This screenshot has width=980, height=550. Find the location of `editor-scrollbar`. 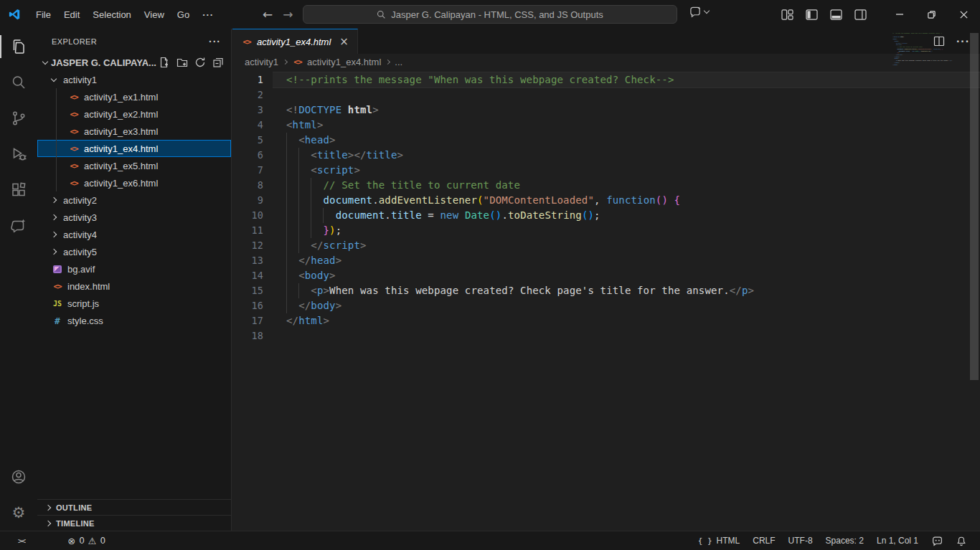

editor-scrollbar is located at coordinates (974, 207).